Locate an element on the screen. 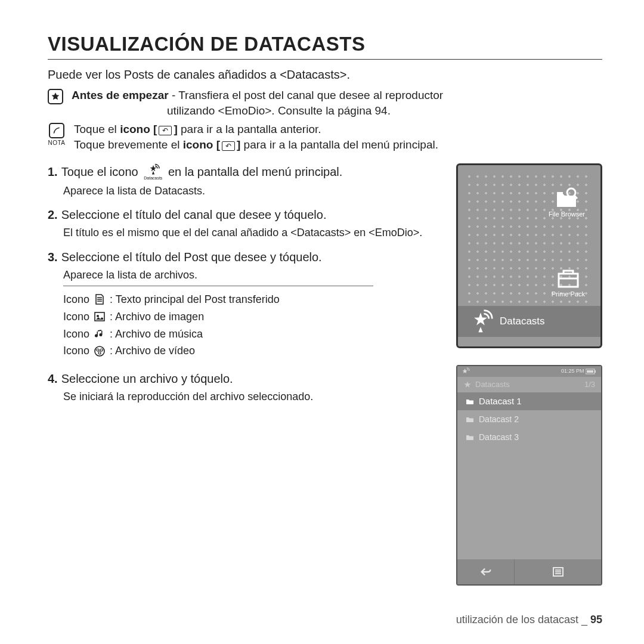 The height and width of the screenshot is (644, 644). step-2-sub: El título es el mismo que el del canal a… is located at coordinates (254, 233).